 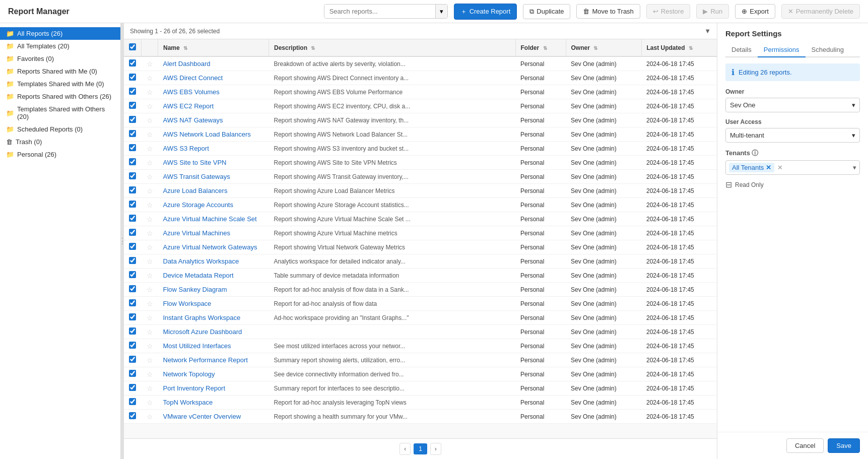 I want to click on last-updated-column-header: Last Updated ⇅, so click(x=679, y=48).